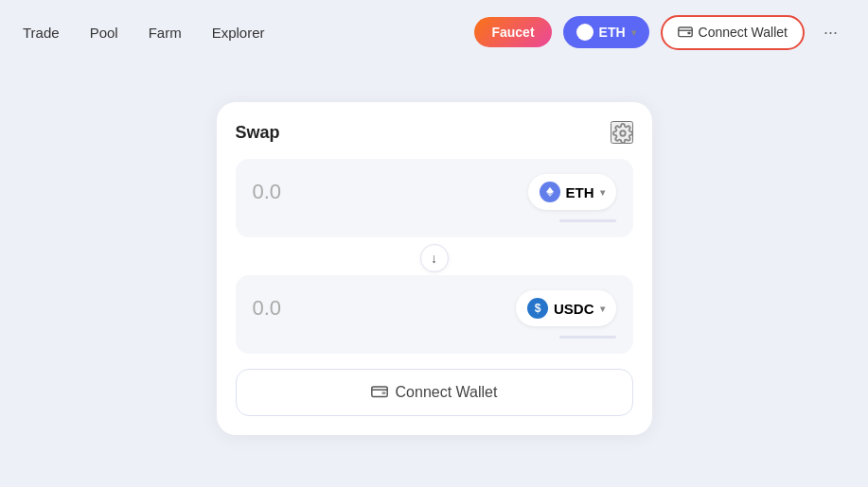 The width and height of the screenshot is (868, 487). What do you see at coordinates (257, 132) in the screenshot?
I see `swap-title: Swap` at bounding box center [257, 132].